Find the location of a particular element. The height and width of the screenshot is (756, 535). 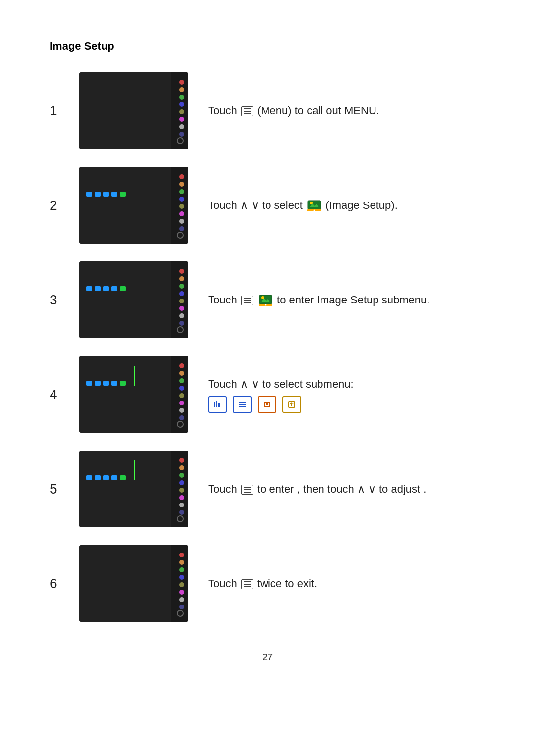

rest-text: to enter , then touch ∧ ∨ to adjust . is located at coordinates (342, 489).